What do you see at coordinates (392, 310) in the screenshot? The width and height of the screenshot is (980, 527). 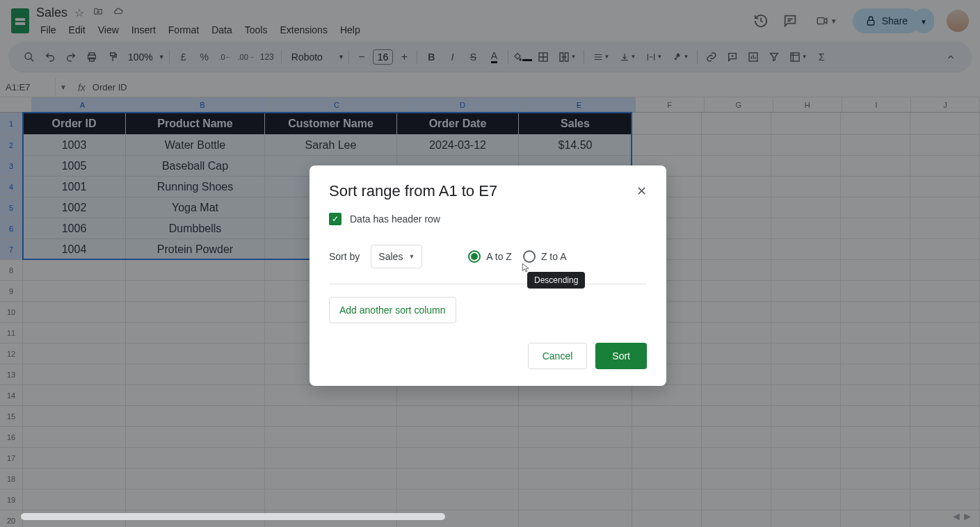 I see `add-sort-column-button: Add another sort column` at bounding box center [392, 310].